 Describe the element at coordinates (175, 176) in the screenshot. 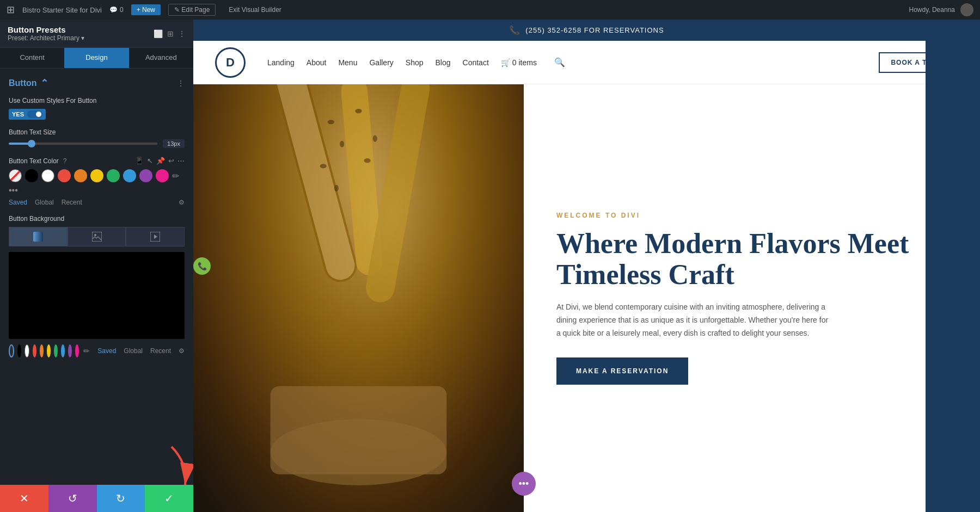

I see `more-swatches-icon: ✏` at that location.